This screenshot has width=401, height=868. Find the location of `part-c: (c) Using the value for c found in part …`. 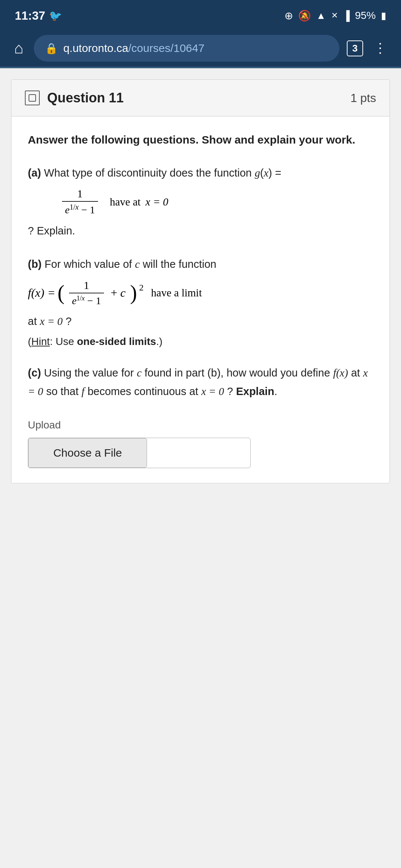

part-c: (c) Using the value for c found in part … is located at coordinates (200, 382).